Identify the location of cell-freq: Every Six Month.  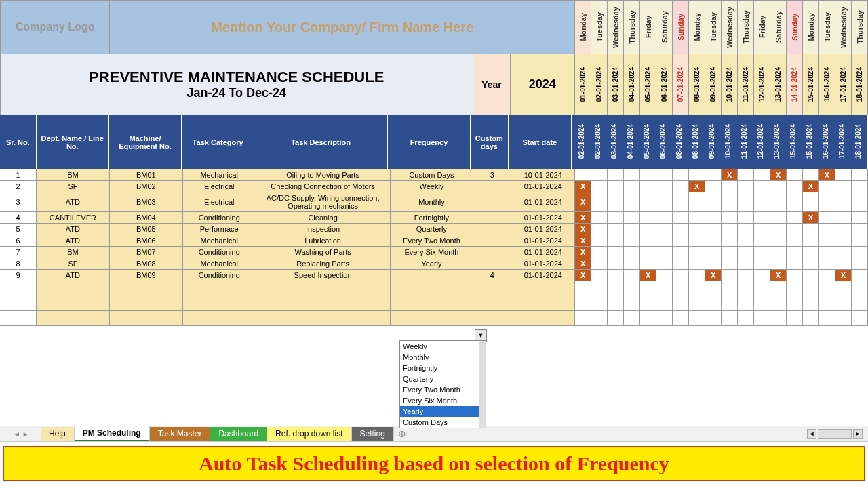
(433, 252).